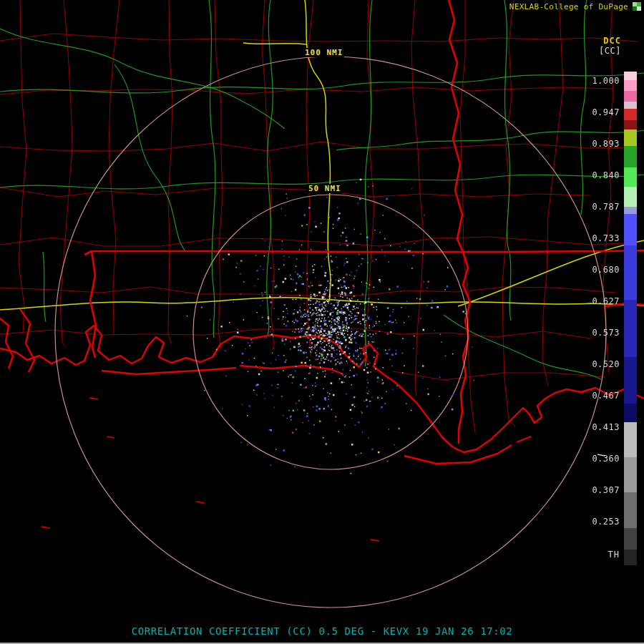  I want to click on scale-tick-label: 0.680, so click(605, 270).